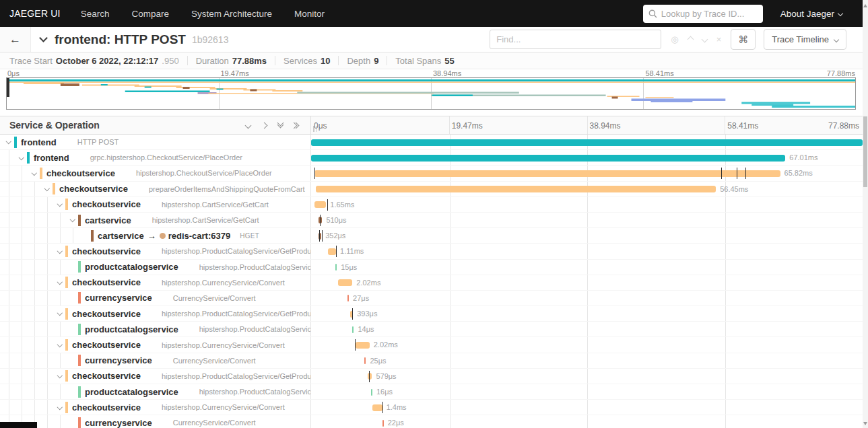 This screenshot has height=428, width=868. I want to click on nav-item-search: Search, so click(96, 13).